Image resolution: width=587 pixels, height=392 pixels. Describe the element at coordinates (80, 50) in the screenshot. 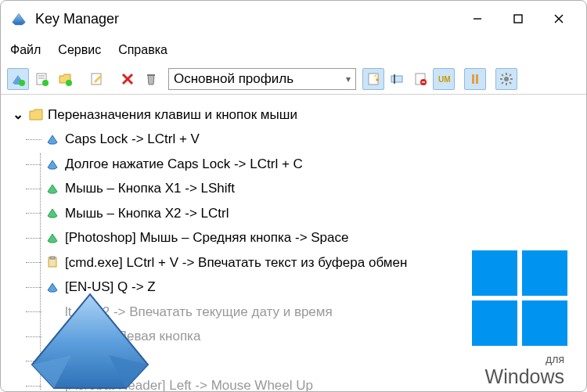

I see `menu-service: Сервис` at that location.